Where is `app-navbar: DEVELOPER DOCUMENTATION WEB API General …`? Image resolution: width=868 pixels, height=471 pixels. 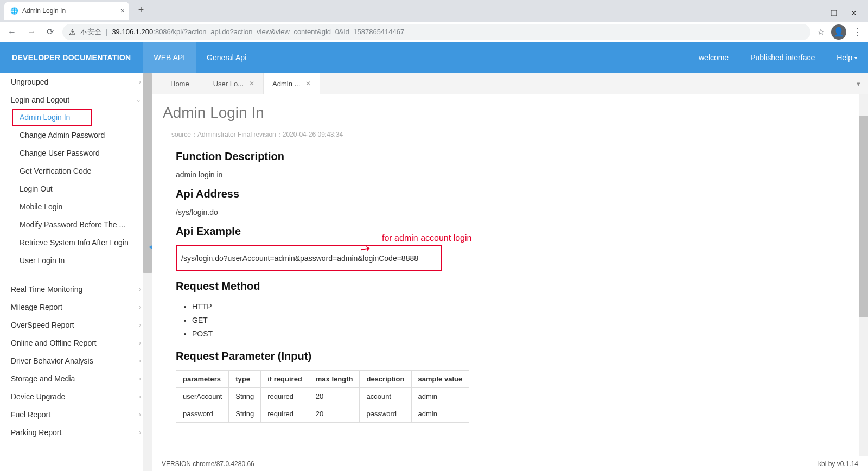
app-navbar: DEVELOPER DOCUMENTATION WEB API General … is located at coordinates (434, 58).